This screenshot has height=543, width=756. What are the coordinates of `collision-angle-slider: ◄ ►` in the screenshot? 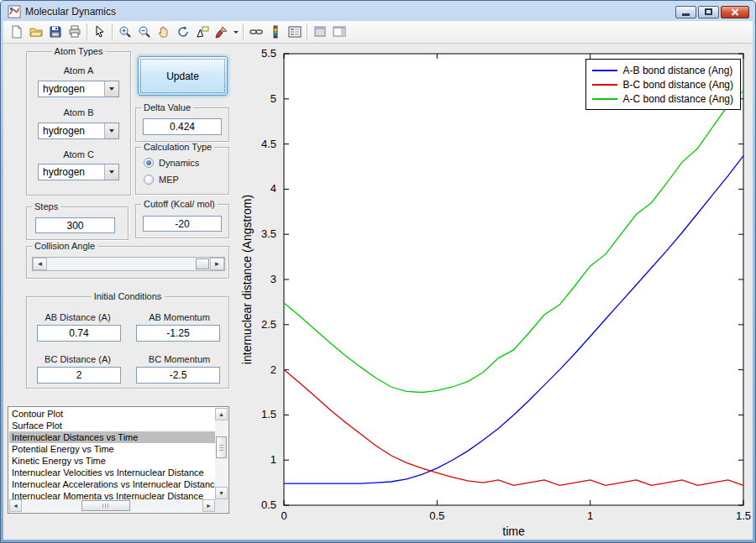 It's located at (129, 264).